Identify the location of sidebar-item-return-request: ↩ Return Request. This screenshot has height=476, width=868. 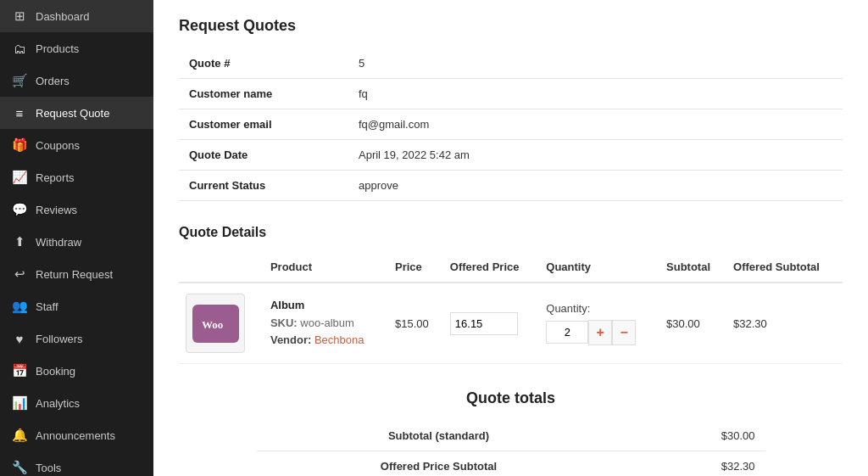
(76, 274).